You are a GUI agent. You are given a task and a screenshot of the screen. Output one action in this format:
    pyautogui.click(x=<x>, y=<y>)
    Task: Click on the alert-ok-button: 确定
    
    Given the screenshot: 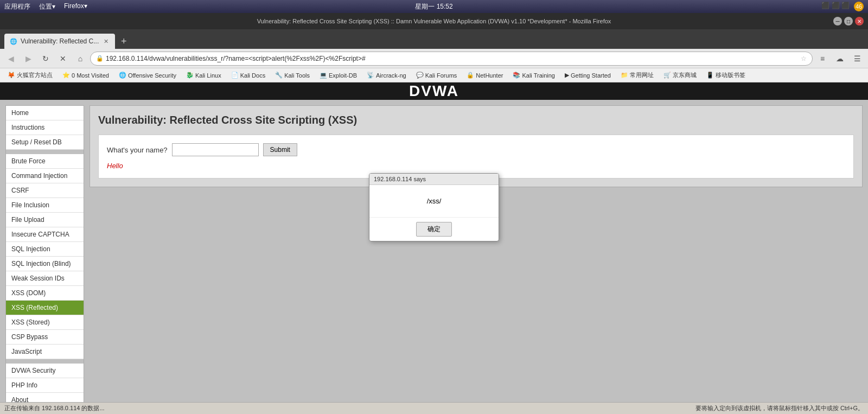 What is the action you would take?
    pyautogui.click(x=434, y=229)
    